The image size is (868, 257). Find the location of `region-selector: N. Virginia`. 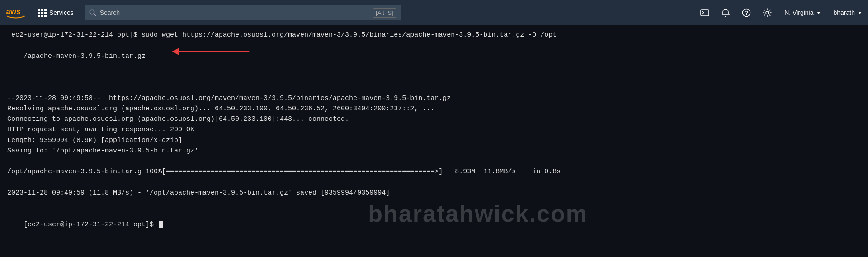

region-selector: N. Virginia is located at coordinates (802, 13).